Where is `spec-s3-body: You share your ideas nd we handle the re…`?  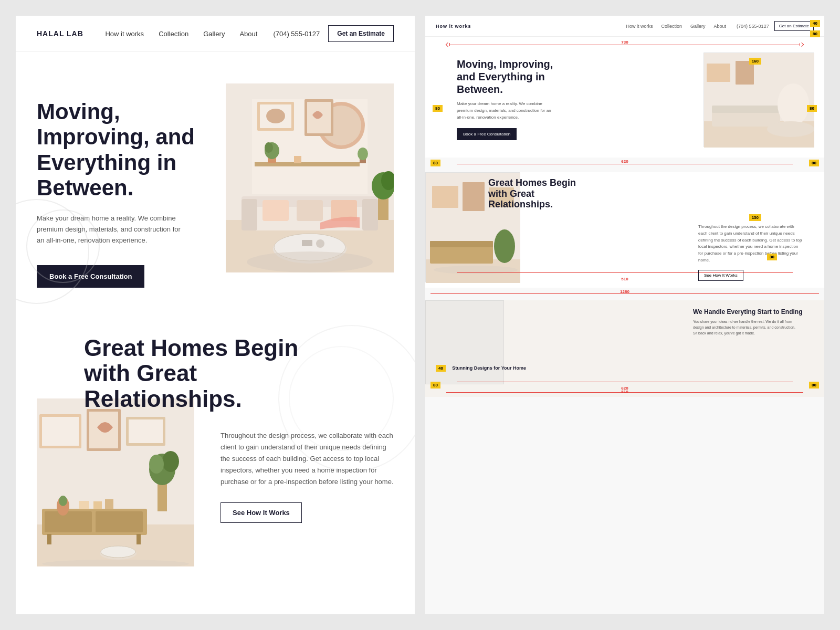
spec-s3-body: You share your ideas nd we handle the re… is located at coordinates (746, 328).